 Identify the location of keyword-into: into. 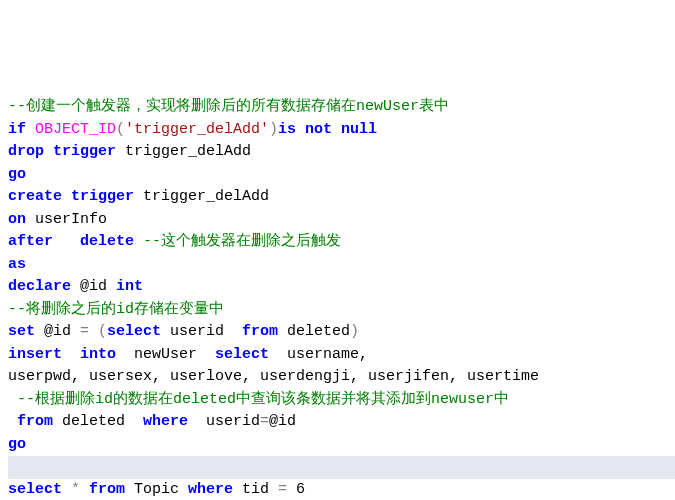
(98, 354).